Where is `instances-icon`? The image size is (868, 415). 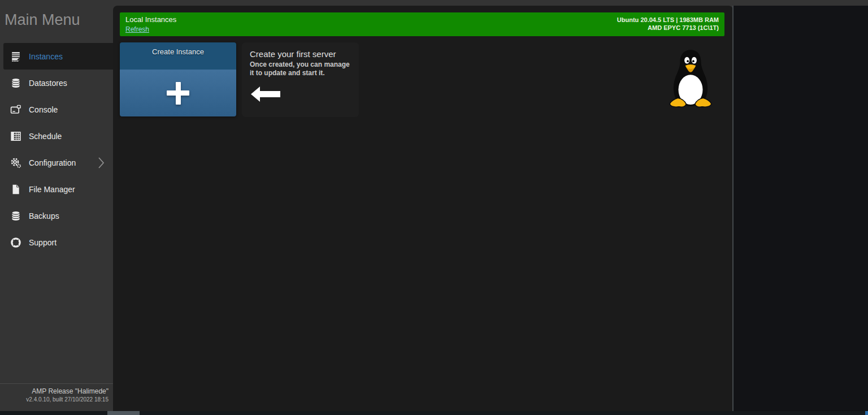 instances-icon is located at coordinates (16, 57).